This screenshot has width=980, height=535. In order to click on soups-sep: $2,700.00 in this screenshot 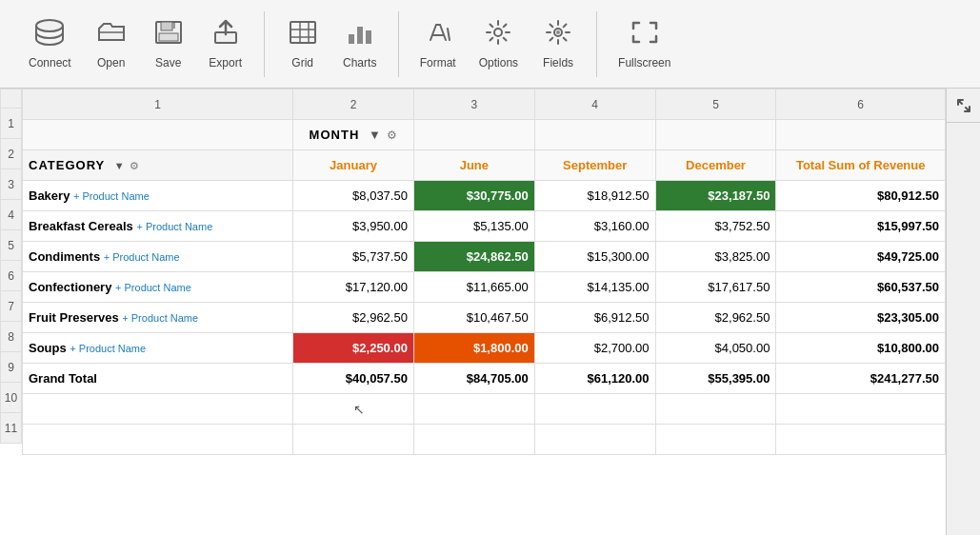, I will do `click(594, 348)`.